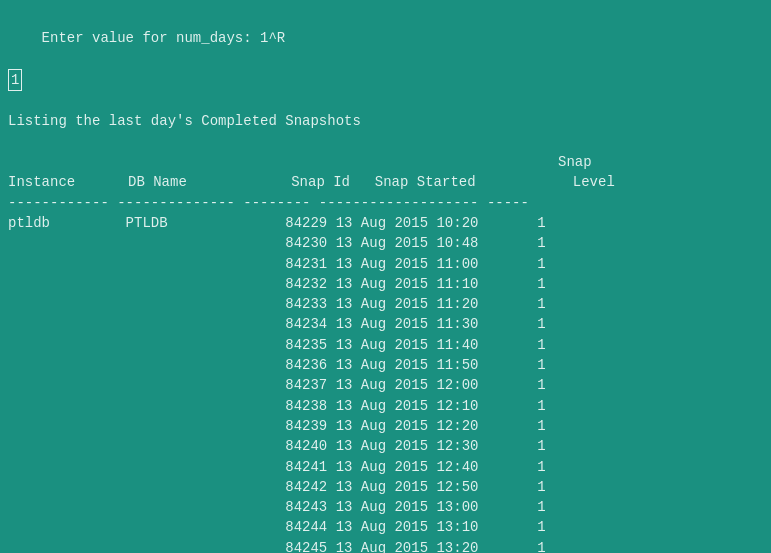 The width and height of the screenshot is (771, 553). What do you see at coordinates (386, 264) in the screenshot?
I see `table-row: 84231 13 Aug 2015 11:00 1` at bounding box center [386, 264].